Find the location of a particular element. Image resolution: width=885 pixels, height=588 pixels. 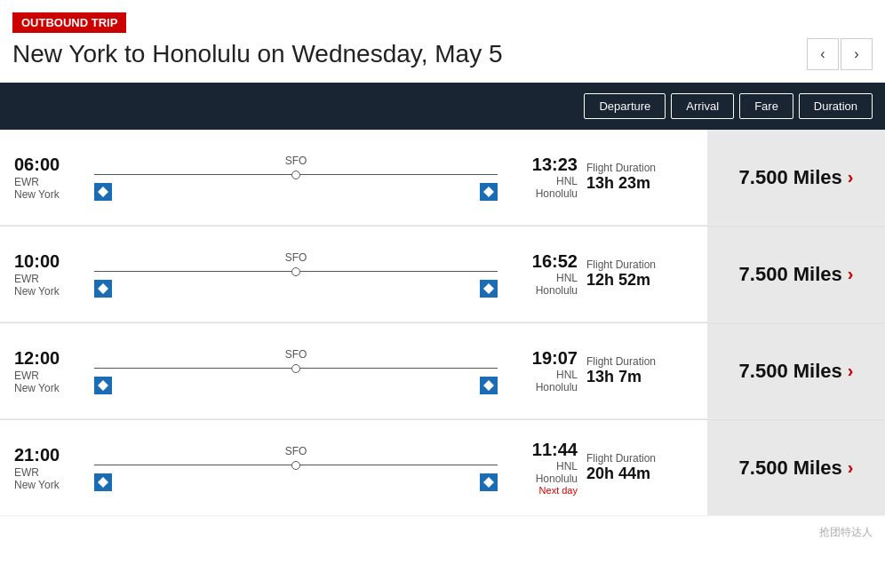

route-title: New York to Honolulu on Wednesday, May 5 is located at coordinates (258, 54).